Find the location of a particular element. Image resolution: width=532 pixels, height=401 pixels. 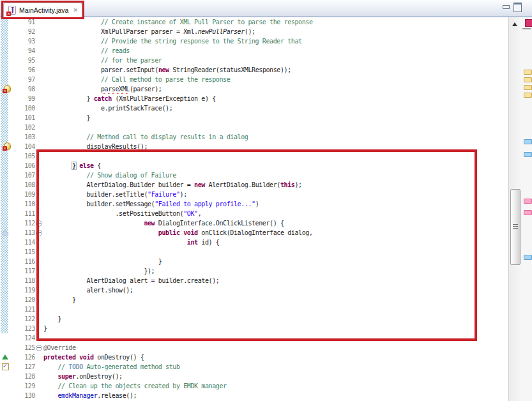

code-line: 122 } is located at coordinates (254, 319).